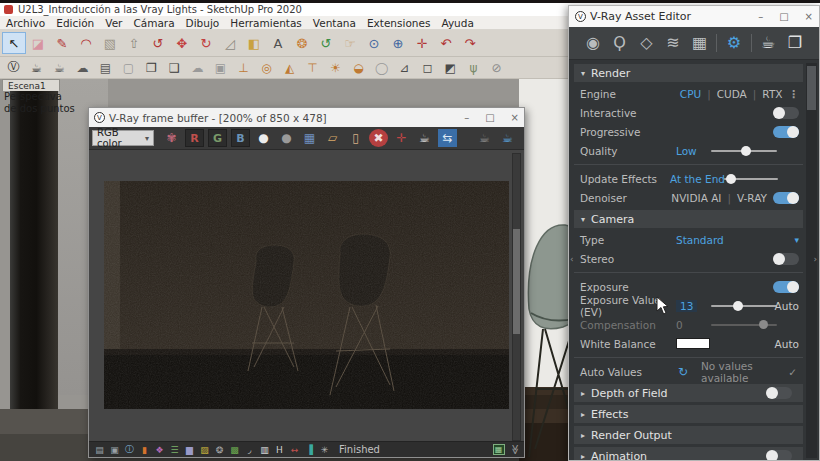 The height and width of the screenshot is (461, 820). What do you see at coordinates (700, 240) in the screenshot?
I see `camera-type-value: Standard` at bounding box center [700, 240].